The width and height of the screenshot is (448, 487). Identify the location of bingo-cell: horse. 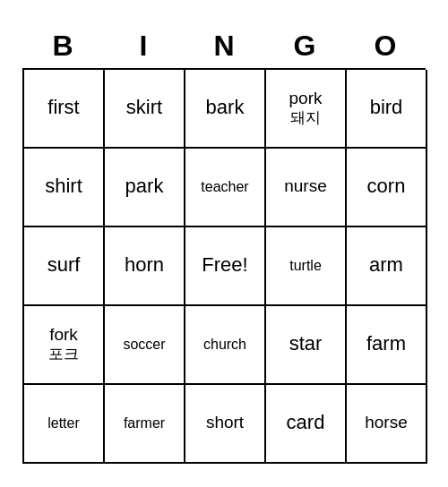
(387, 424).